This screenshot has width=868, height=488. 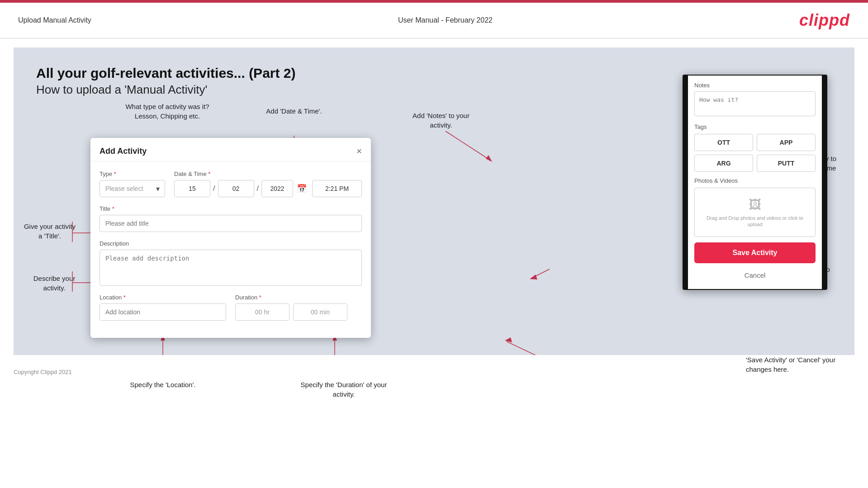 What do you see at coordinates (755, 253) in the screenshot?
I see `save-activity-button: Save Activity` at bounding box center [755, 253].